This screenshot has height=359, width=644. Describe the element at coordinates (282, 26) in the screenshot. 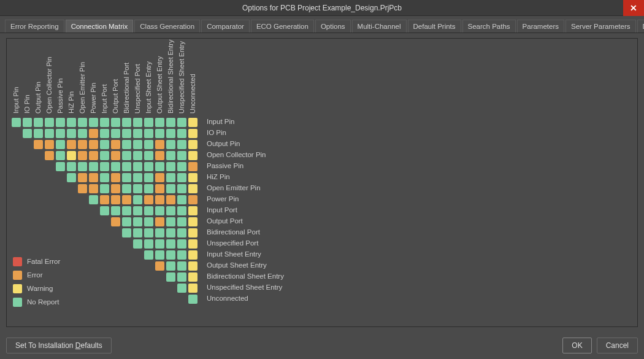

I see `tab-eco-generation: ECO Generation` at that location.